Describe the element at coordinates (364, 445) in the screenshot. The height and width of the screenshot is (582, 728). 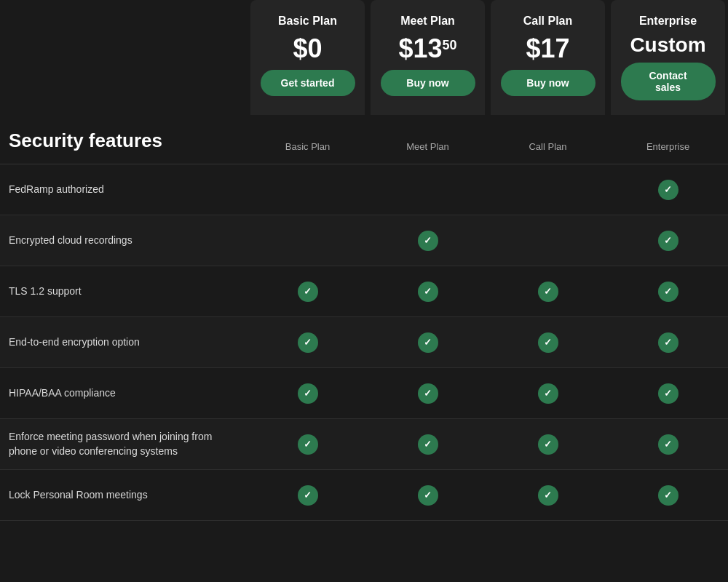
I see `feature-row: Enforce meeting password when joining fr…` at that location.